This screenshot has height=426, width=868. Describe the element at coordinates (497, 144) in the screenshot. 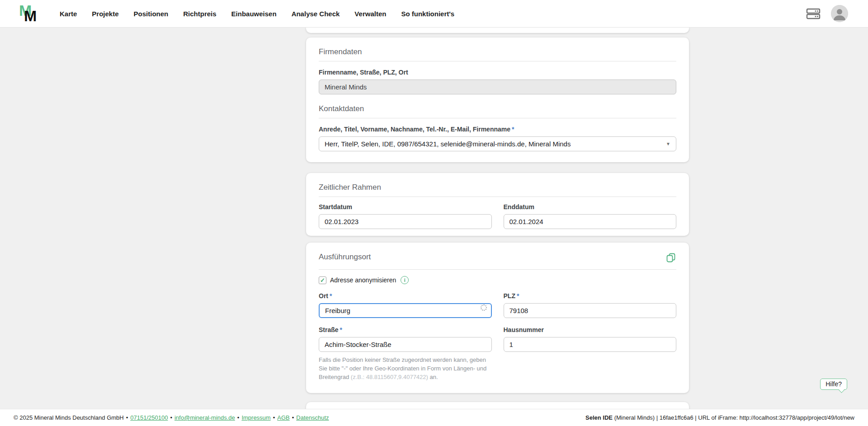

I see `contact-select: Herr, TitelP, Selen, IDE, 0987/654321, s…` at that location.